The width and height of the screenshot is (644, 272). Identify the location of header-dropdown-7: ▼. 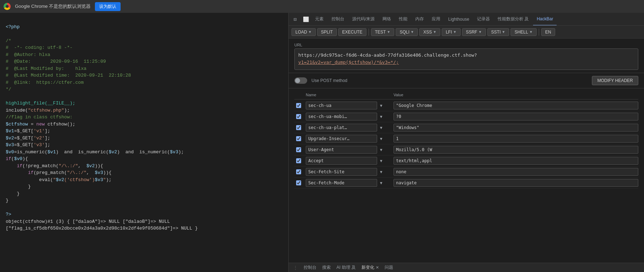
(385, 183).